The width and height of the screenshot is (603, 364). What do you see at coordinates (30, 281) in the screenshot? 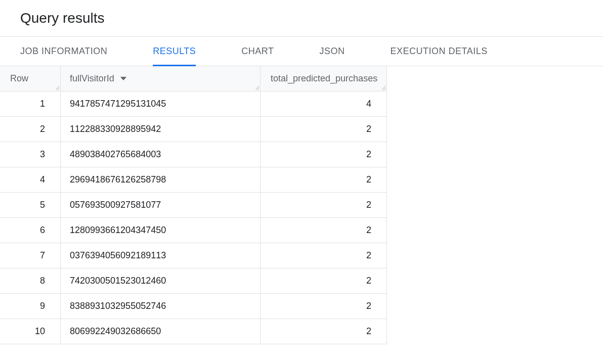
I see `cell-row-number: 8` at bounding box center [30, 281].